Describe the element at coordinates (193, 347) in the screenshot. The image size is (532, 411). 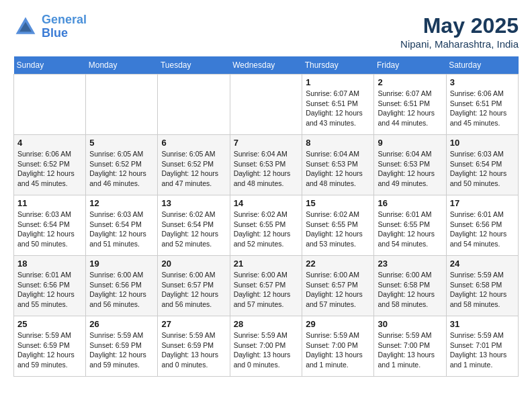
I see `day-cell: 27Sunrise: 5:59 AM Sunset: 6:59 PM Dayli…` at that location.